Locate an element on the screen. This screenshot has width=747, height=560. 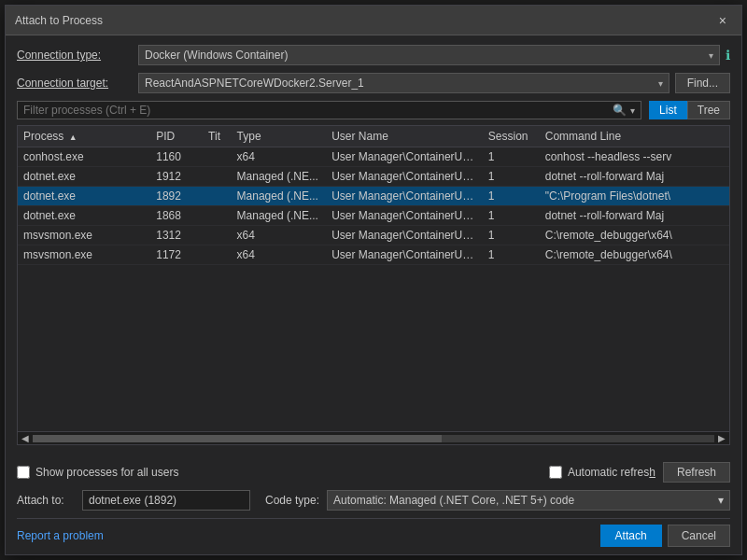
action-buttons: Attach Cancel is located at coordinates (665, 536).